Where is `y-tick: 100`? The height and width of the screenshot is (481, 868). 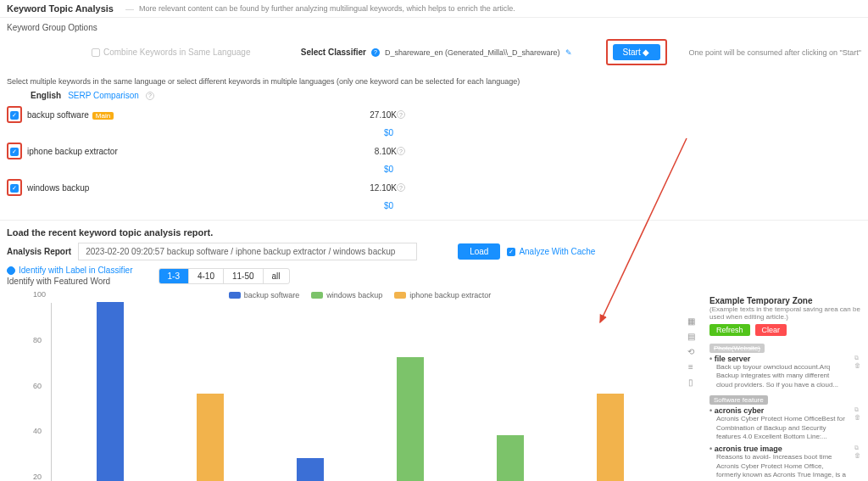
y-tick: 100 is located at coordinates (39, 294).